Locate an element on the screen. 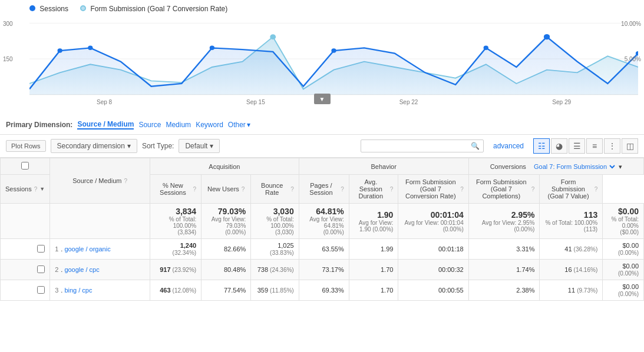 The height and width of the screenshot is (352, 644). col-header-form-completions: Form Submission (Goal 7 Completions) ? is located at coordinates (504, 190).